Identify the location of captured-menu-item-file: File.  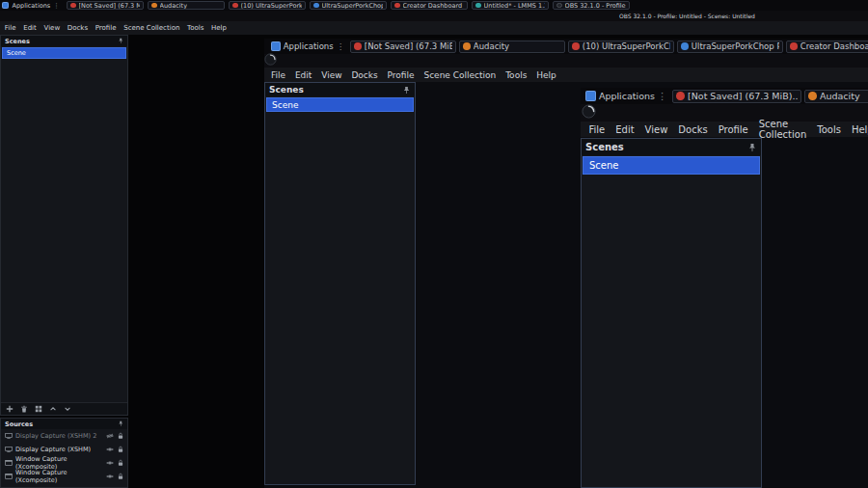
(597, 129).